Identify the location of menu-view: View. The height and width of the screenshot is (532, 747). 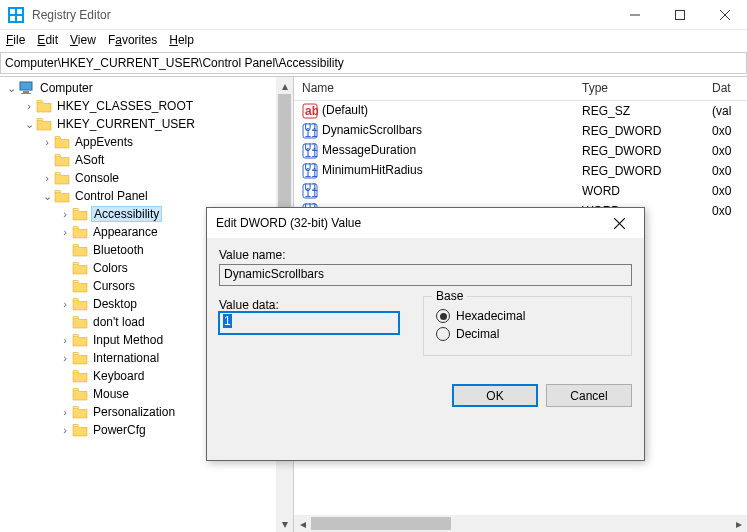
(83, 40).